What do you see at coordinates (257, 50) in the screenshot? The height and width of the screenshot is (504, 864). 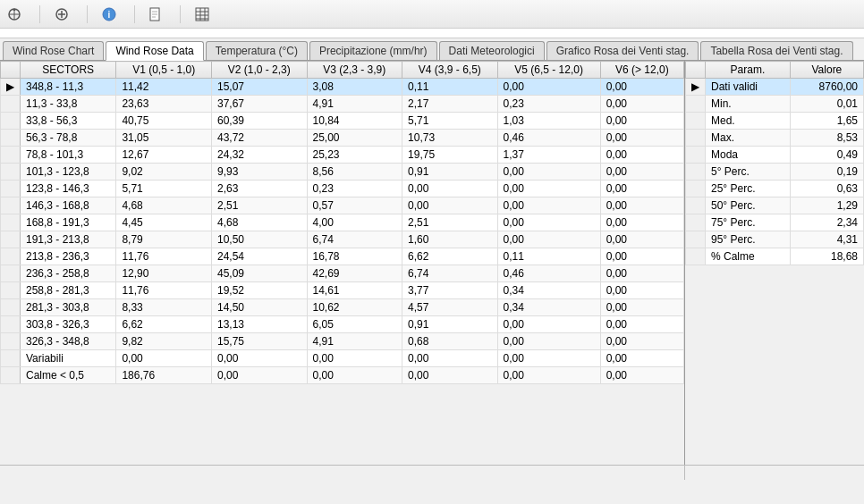 I see `tab-temperatura: Temperatura (°C)` at bounding box center [257, 50].